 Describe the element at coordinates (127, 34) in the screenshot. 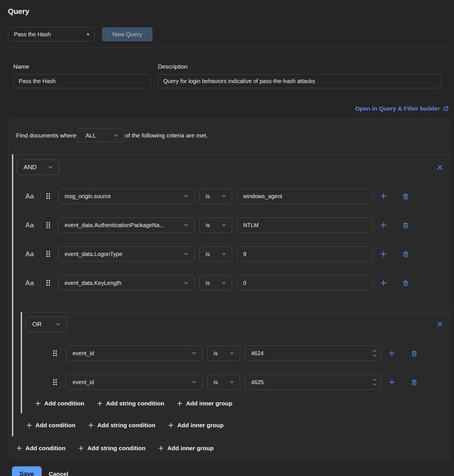

I see `new-query-button: New Query` at that location.